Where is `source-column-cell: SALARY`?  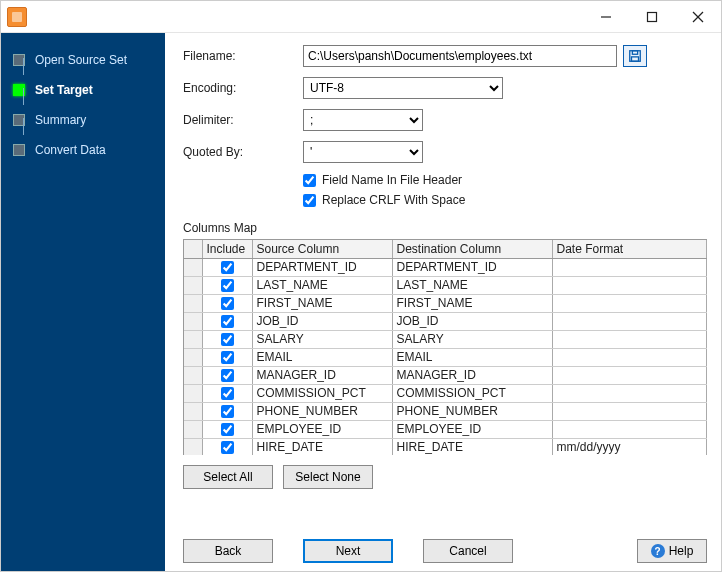 source-column-cell: SALARY is located at coordinates (322, 339).